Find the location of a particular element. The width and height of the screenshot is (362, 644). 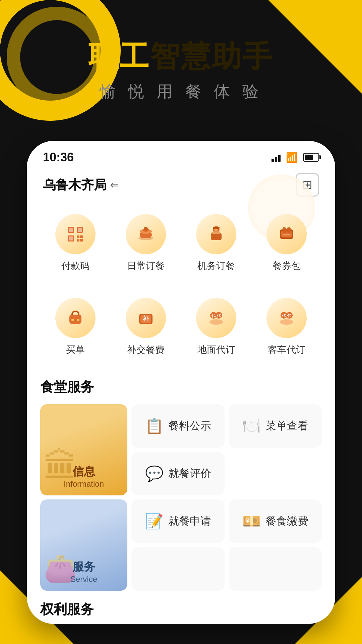

icon-item-pay-supplement: 补 补交餐费 is located at coordinates (146, 327).